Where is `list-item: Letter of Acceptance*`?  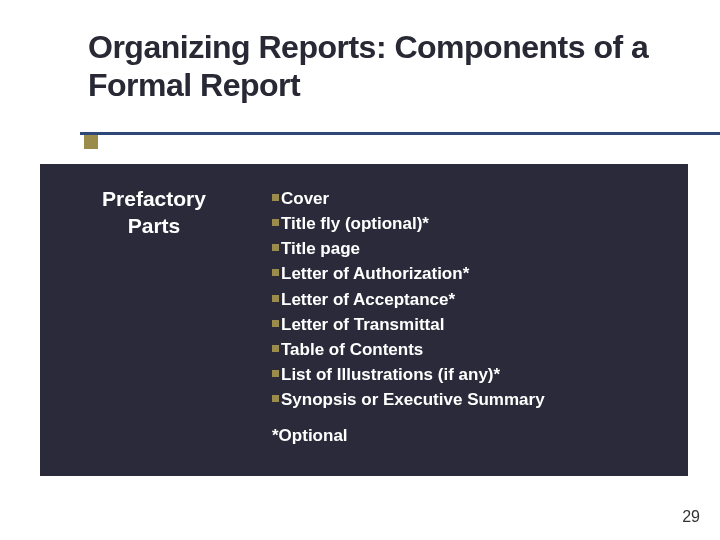
list-item: Letter of Acceptance* is located at coordinates (477, 300).